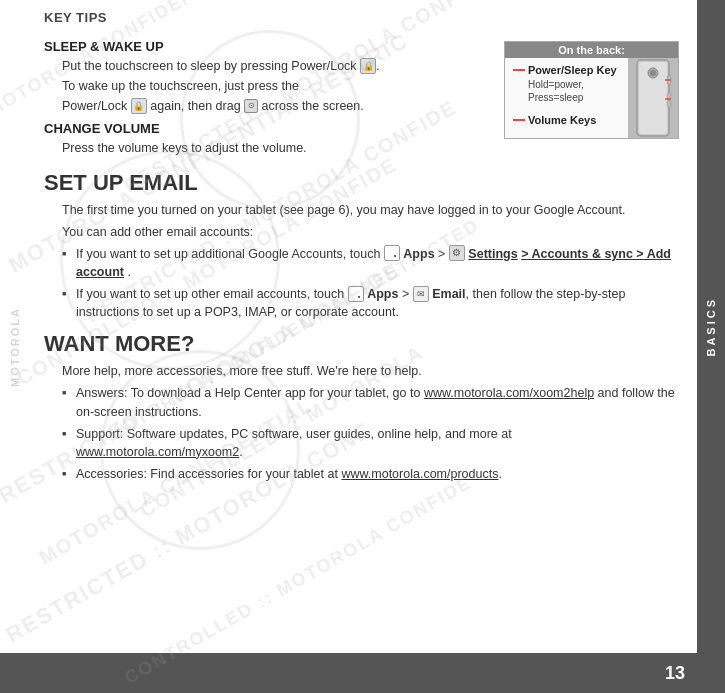 This screenshot has height=693, width=725. I want to click on drag-icon: ⊙, so click(251, 106).